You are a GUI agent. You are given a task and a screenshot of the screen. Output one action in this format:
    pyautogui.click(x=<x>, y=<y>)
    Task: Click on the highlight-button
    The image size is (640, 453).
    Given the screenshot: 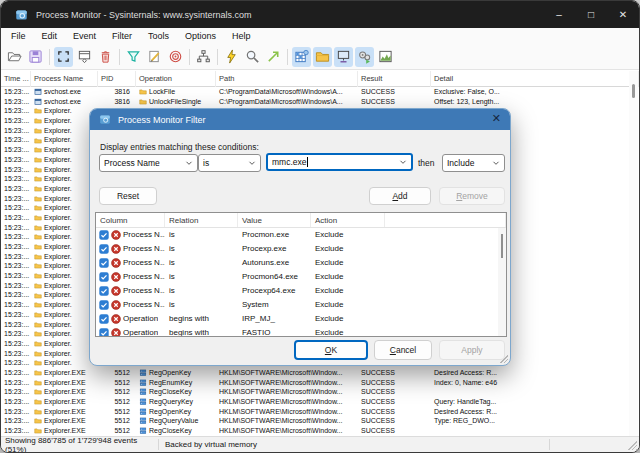 What is the action you would take?
    pyautogui.click(x=154, y=57)
    